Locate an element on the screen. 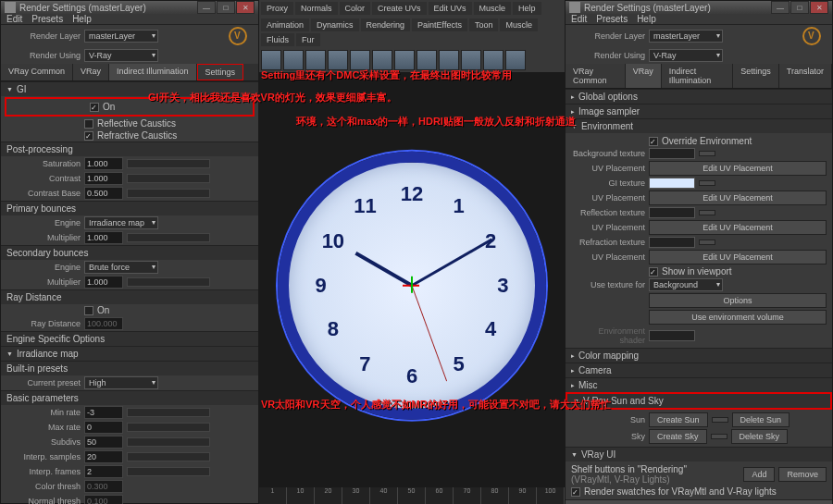 This screenshot has height=504, width=833. preset-dropdown: High is located at coordinates (121, 383).